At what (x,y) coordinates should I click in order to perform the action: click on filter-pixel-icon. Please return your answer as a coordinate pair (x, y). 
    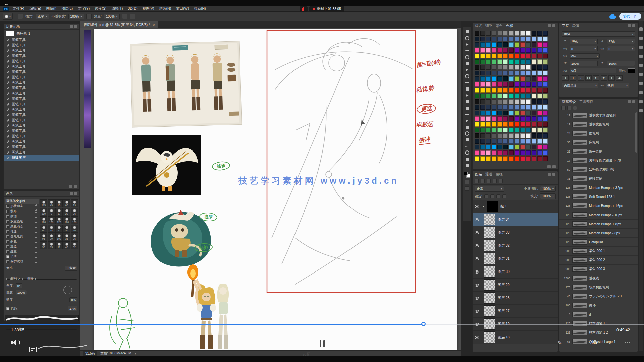
    Looking at the image, I should click on (483, 181).